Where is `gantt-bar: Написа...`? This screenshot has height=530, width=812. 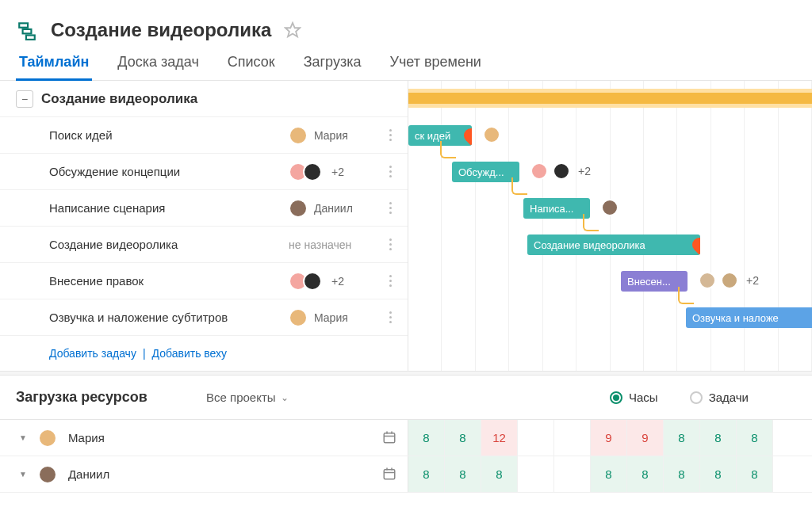 gantt-bar: Написа... is located at coordinates (557, 208).